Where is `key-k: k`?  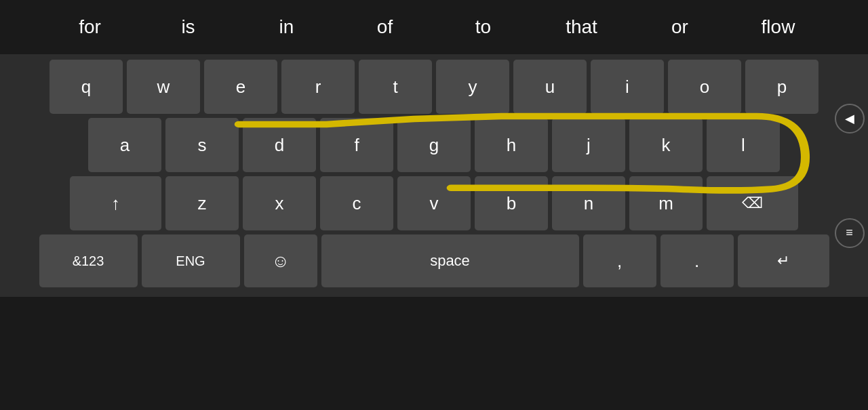 key-k: k is located at coordinates (666, 145).